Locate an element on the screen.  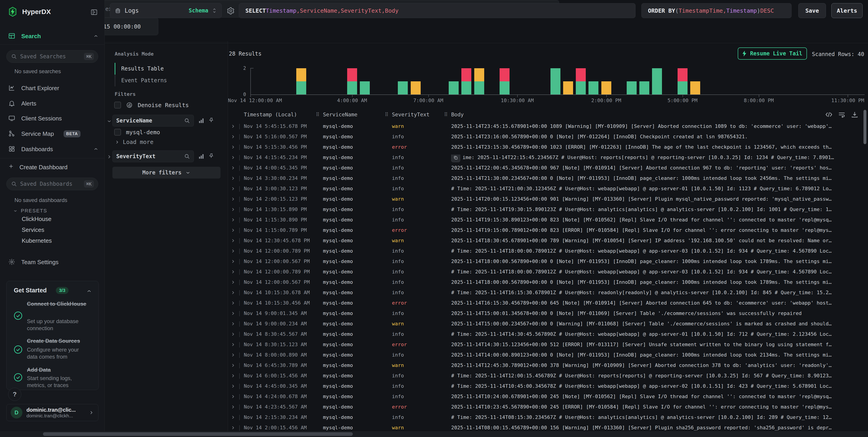
table-row: Nov 14 5:45:15.678 PM mysql-demo warn 20… is located at coordinates (548, 127).